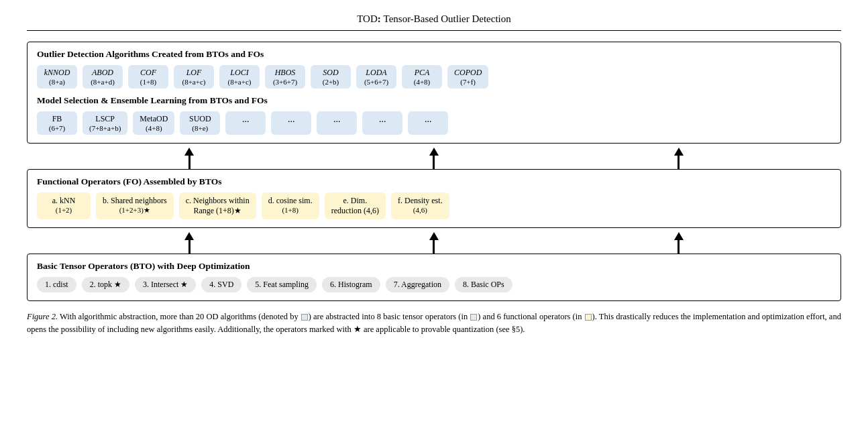 This screenshot has width=868, height=444. What do you see at coordinates (434, 266) in the screenshot?
I see `bto-box-title: Basic Tensor Operators (BTO) with Deep O…` at bounding box center [434, 266].